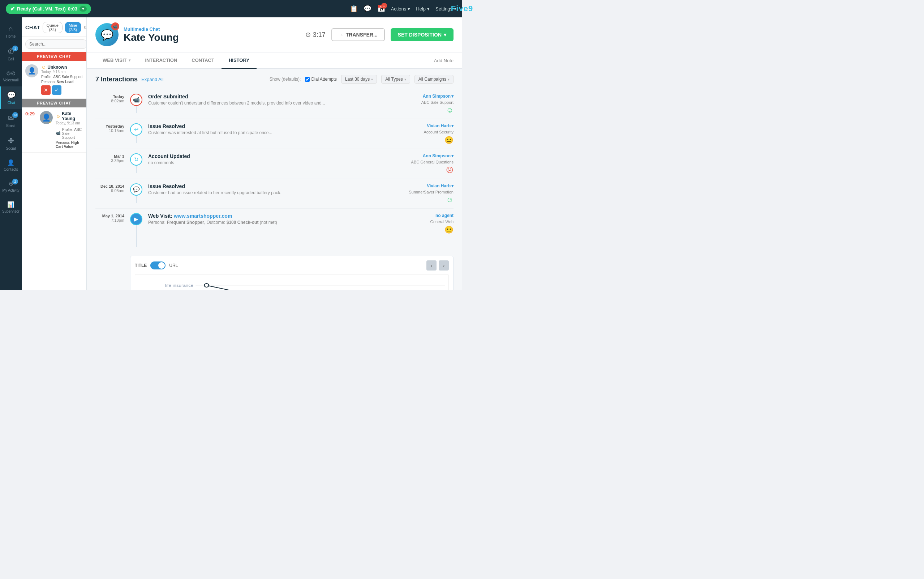  What do you see at coordinates (354, 8) in the screenshot?
I see `notepad-icon: 📋` at bounding box center [354, 8].